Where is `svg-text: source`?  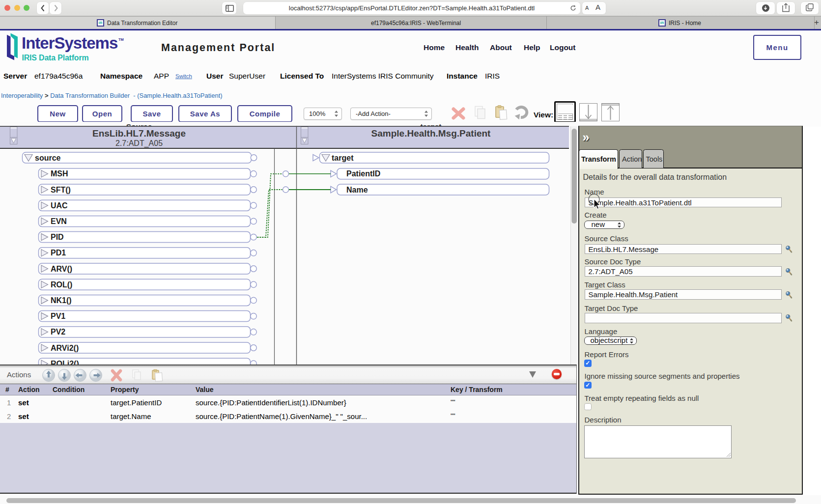
svg-text: source is located at coordinates (48, 158).